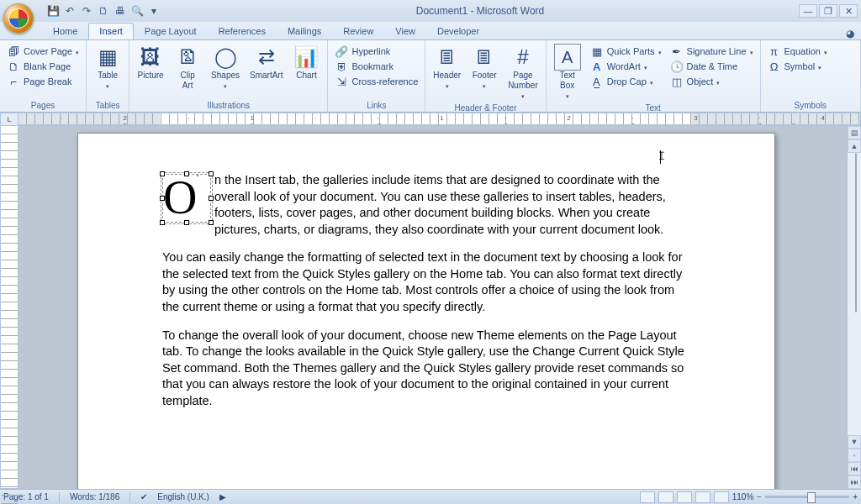 The width and height of the screenshot is (861, 504). Describe the element at coordinates (666, 497) in the screenshot. I see `full-screen-view-button` at that location.